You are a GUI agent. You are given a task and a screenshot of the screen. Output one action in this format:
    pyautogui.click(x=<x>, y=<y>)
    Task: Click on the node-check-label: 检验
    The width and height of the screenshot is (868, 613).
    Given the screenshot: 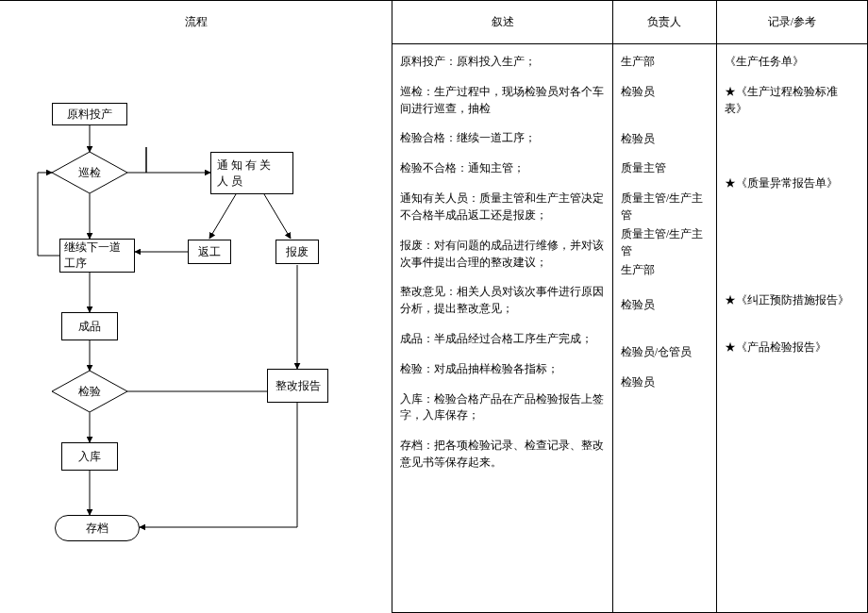 What is the action you would take?
    pyautogui.click(x=90, y=392)
    